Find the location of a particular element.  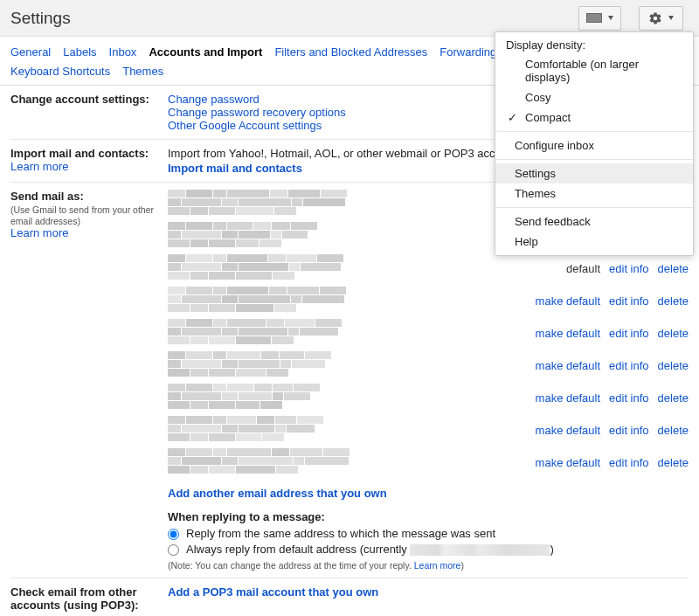

menu-item-themes: Themes is located at coordinates (594, 194).